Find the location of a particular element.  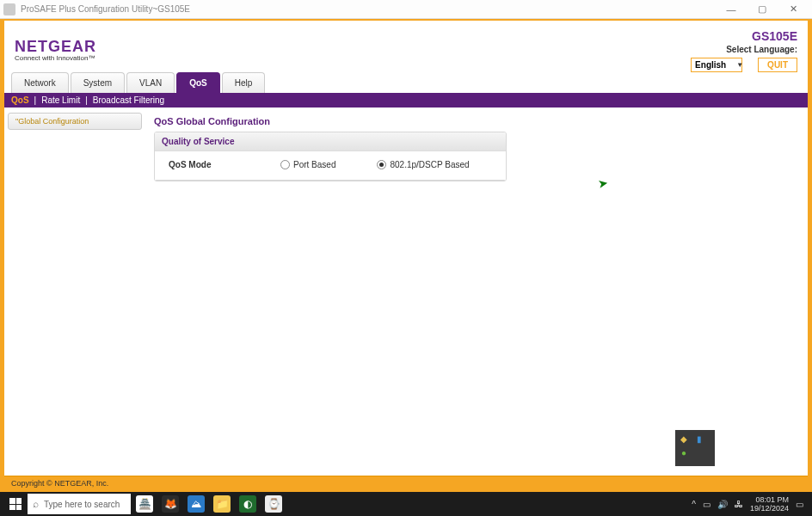

page-title: QoS Global Configuration is located at coordinates (481, 121).